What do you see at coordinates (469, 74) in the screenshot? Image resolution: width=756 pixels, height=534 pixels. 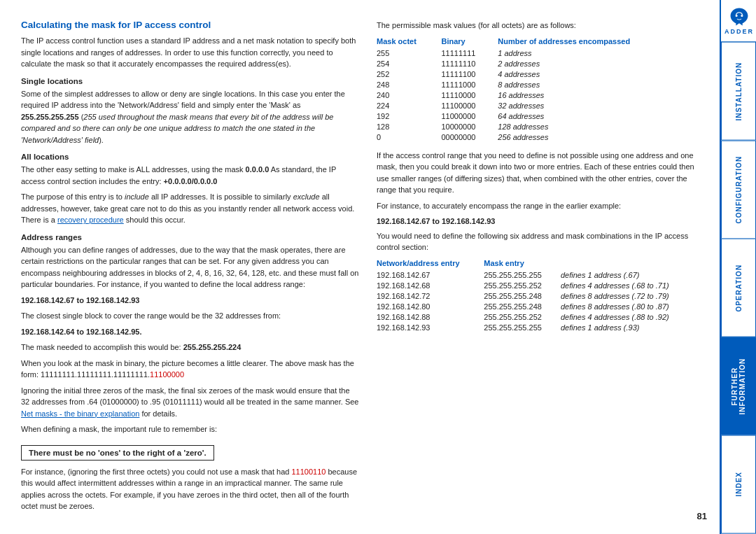 I see `binary-cell: 11111100` at bounding box center [469, 74].